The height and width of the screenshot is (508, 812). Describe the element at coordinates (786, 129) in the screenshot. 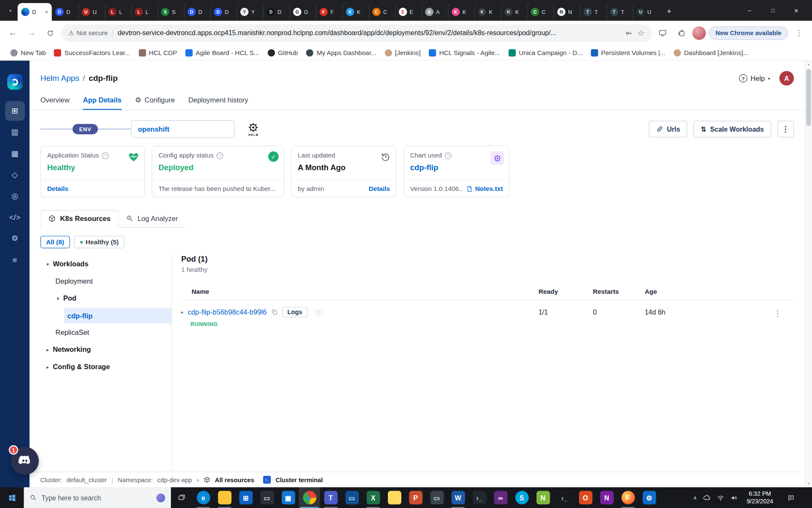

I see `more-actions-button` at that location.